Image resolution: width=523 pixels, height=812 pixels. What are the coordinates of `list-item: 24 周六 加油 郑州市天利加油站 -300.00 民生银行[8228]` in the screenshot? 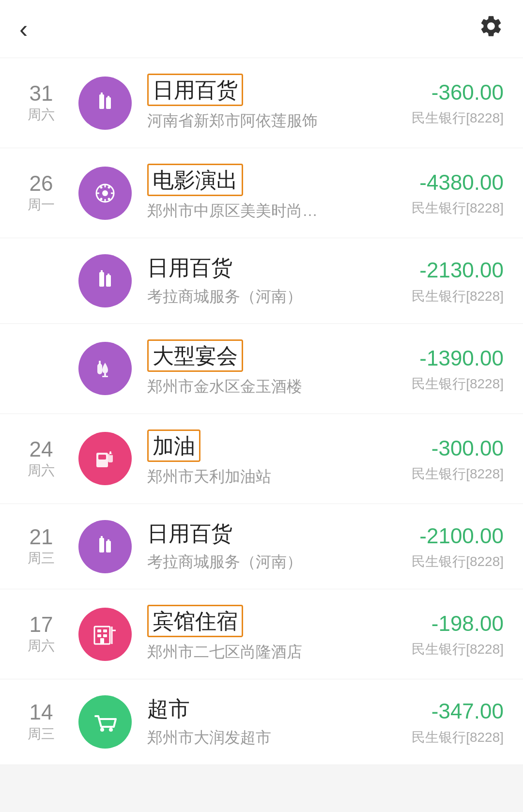 It's located at (262, 459).